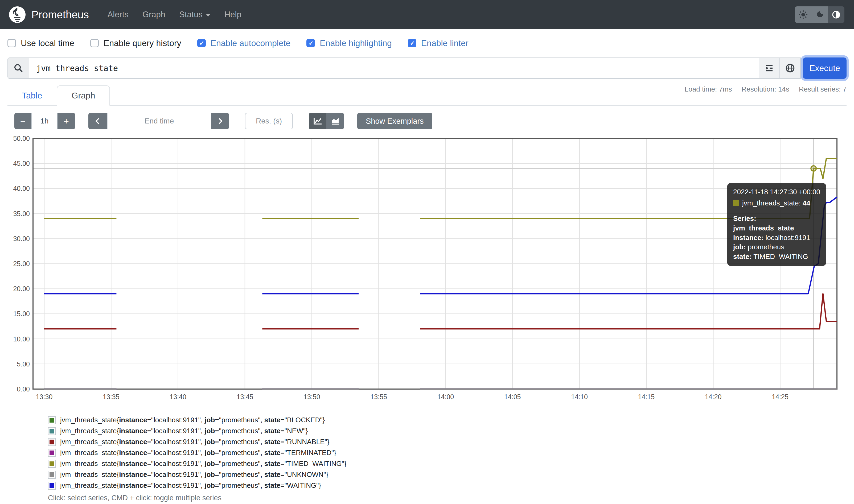 The height and width of the screenshot is (504, 854). Describe the element at coordinates (394, 68) in the screenshot. I see `query-input` at that location.